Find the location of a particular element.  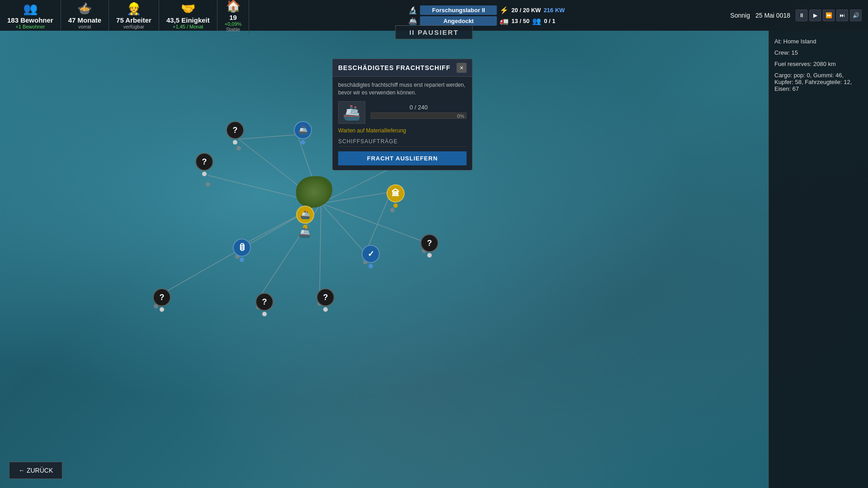

pause-text: II PAUSIERT is located at coordinates (434, 33).